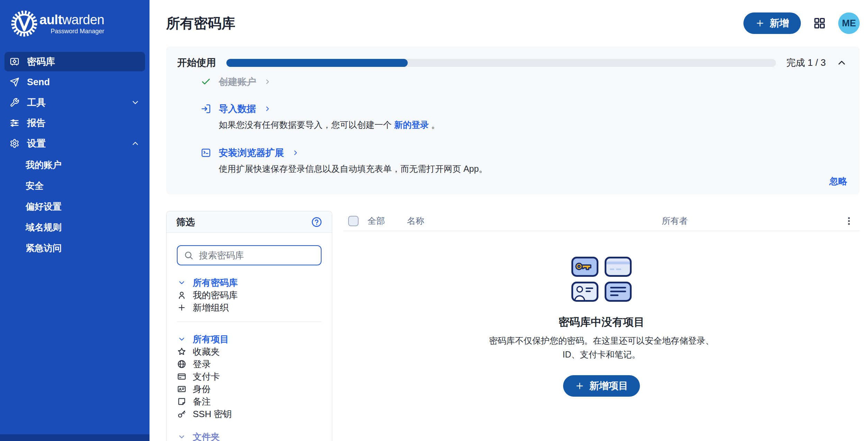 This screenshot has height=441, width=868. Describe the element at coordinates (206, 352) in the screenshot. I see `tree-item-label: 收藏夹` at that location.